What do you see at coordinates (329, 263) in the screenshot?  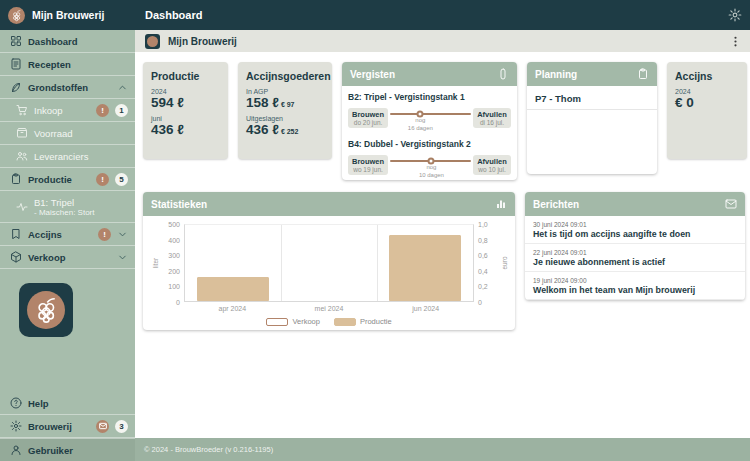 I see `chart-plot-row: liter 5004003002001000 1,00,80,60,40,20 …` at bounding box center [329, 263].